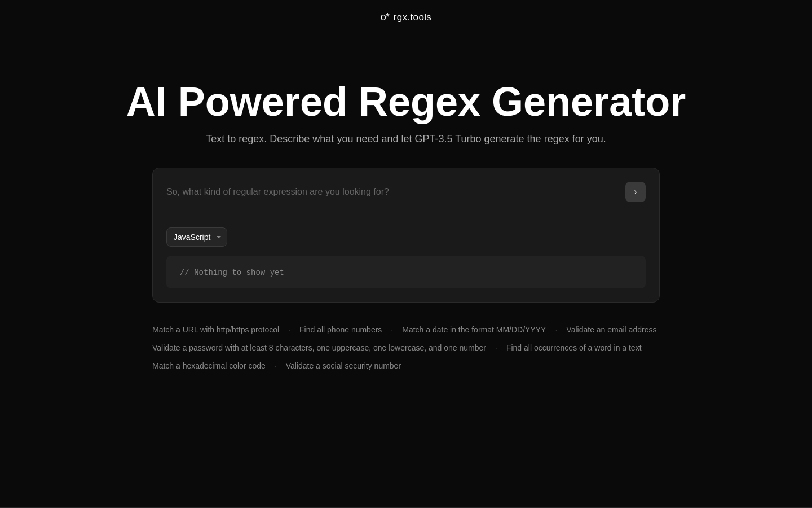  Describe the element at coordinates (385, 17) in the screenshot. I see `logo-icon: ο*` at that location.